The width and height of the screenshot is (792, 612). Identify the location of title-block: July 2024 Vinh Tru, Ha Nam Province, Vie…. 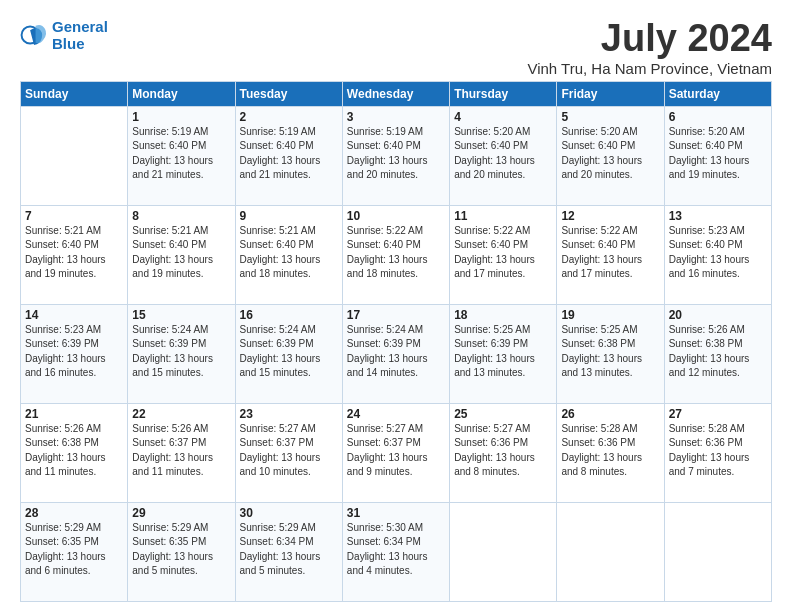
(650, 48).